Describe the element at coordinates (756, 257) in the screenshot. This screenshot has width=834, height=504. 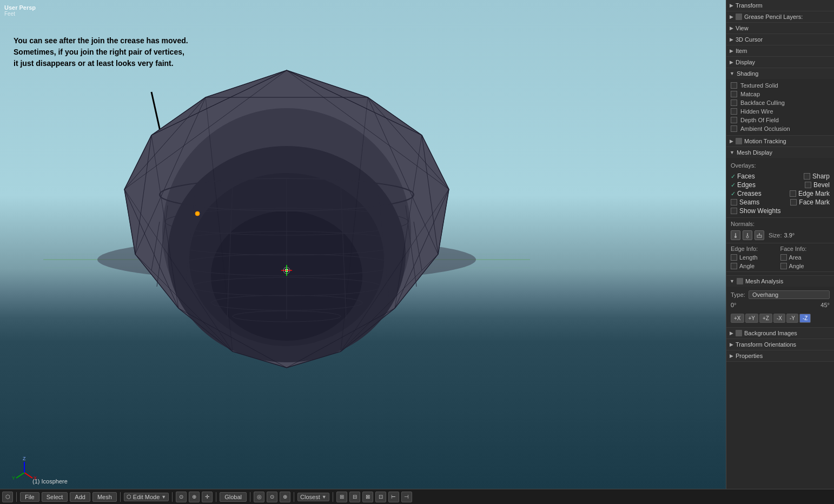
I see `edge-length: Length` at that location.